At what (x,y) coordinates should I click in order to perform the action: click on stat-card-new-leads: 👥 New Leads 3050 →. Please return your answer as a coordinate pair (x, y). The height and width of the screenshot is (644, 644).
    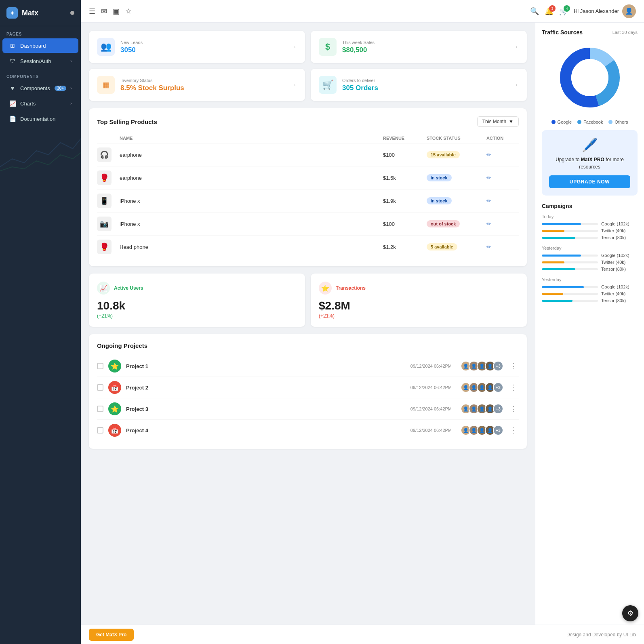
    Looking at the image, I should click on (197, 47).